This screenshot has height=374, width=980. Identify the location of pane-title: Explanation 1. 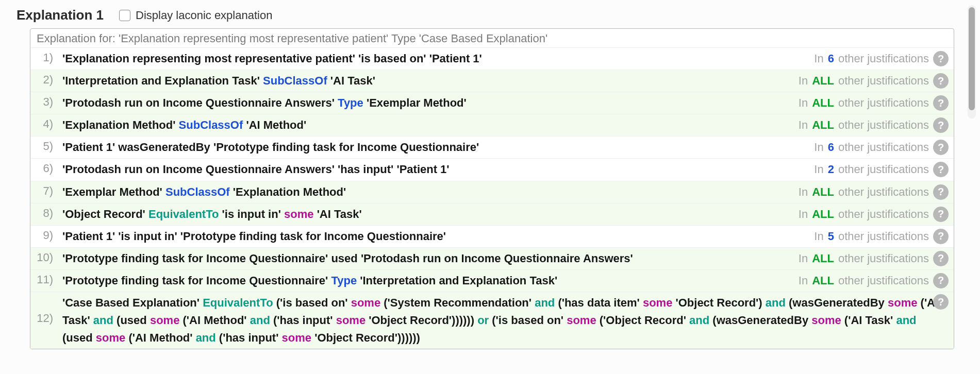
(60, 15).